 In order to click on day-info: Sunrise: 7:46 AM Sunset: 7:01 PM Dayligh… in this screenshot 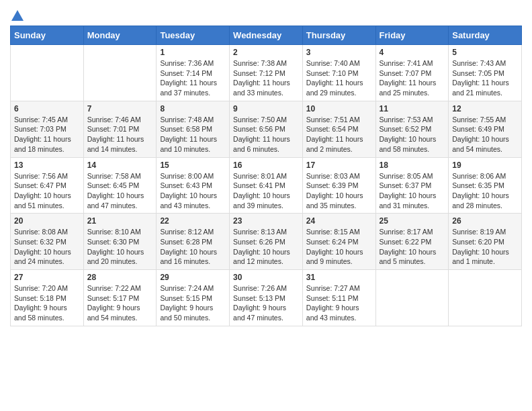, I will do `click(120, 134)`.